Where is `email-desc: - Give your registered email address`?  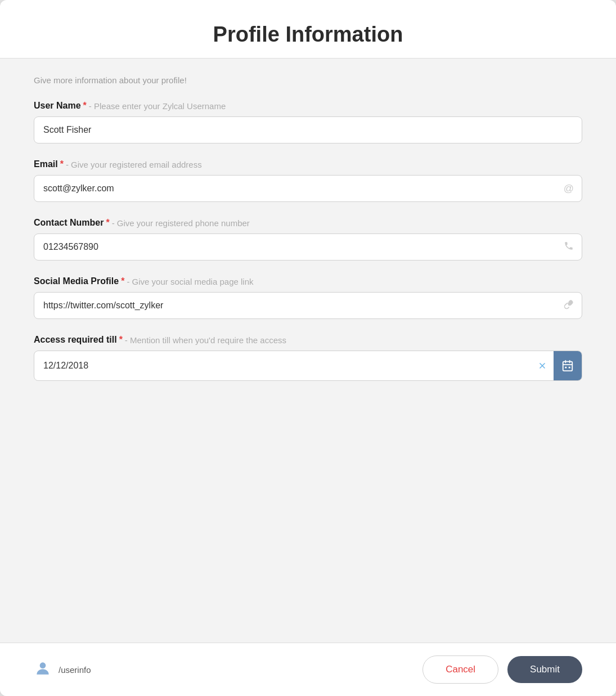 email-desc: - Give your registered email address is located at coordinates (134, 164).